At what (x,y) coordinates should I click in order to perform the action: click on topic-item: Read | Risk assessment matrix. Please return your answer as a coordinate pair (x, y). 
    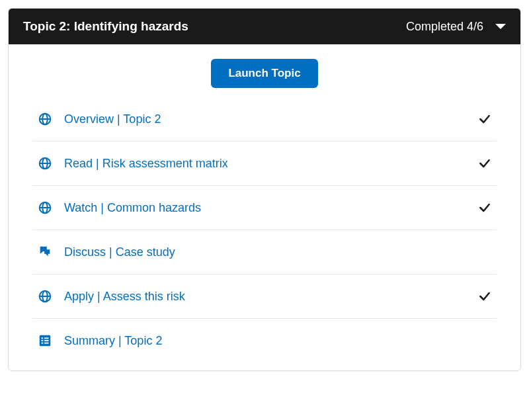
    Looking at the image, I should click on (264, 164).